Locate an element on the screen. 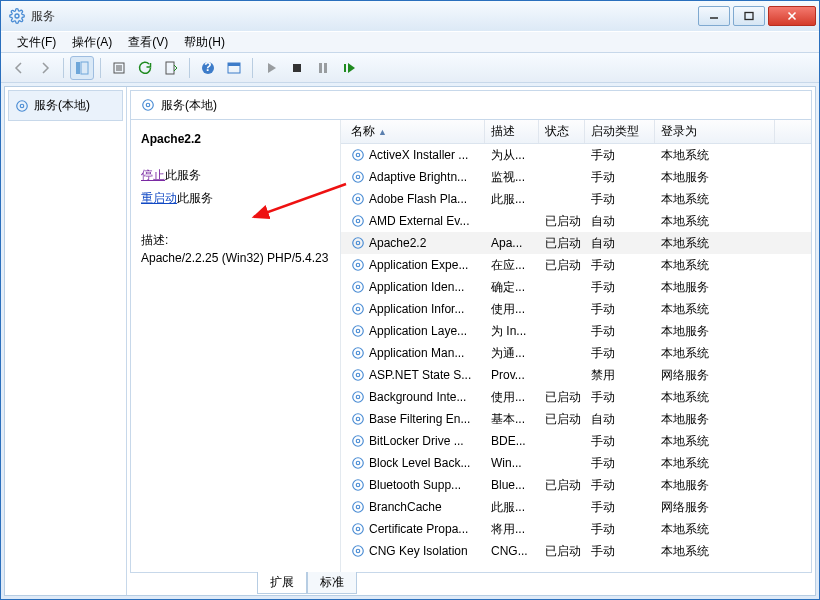 The image size is (820, 600). table-row: Bluetooth Supp...Blue...已启动手动本地服务 is located at coordinates (576, 485).